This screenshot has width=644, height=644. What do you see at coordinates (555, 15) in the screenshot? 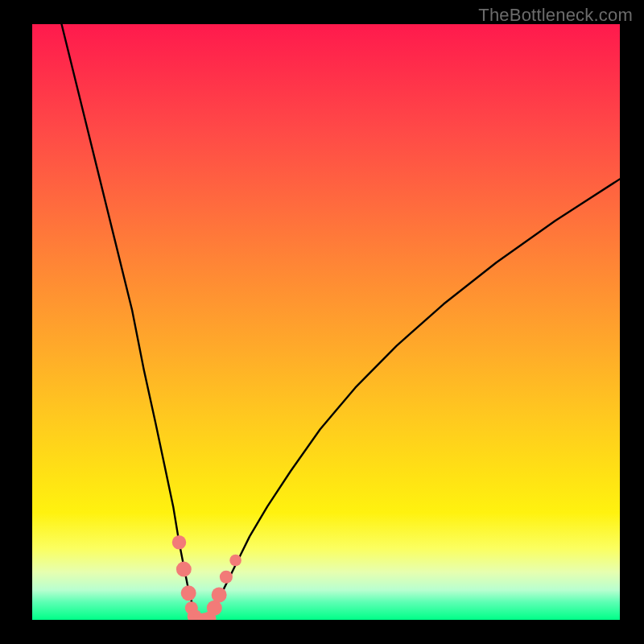
I see `watermark-text: TheBottleneck.com` at bounding box center [555, 15].